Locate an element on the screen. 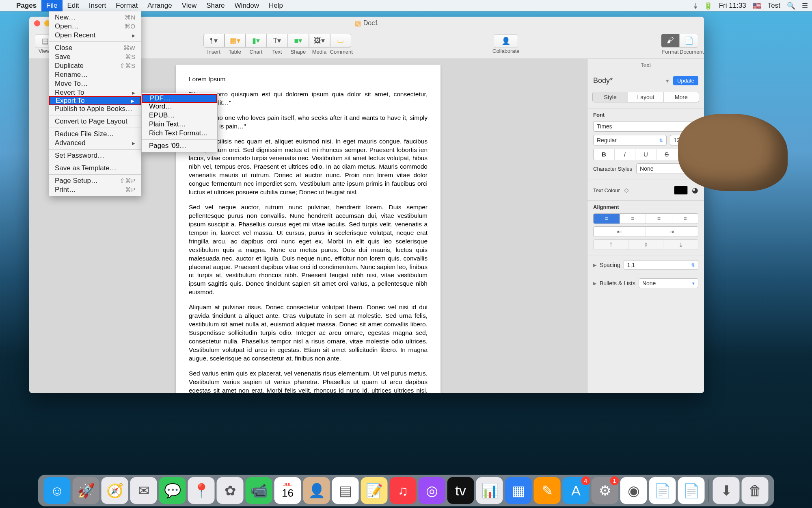  export-epub: EPUB… is located at coordinates (179, 115).